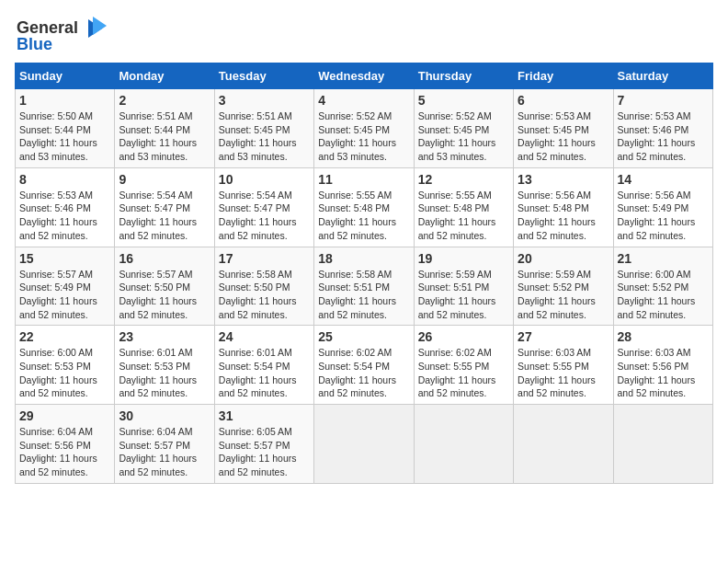  Describe the element at coordinates (64, 416) in the screenshot. I see `day-number: 29` at that location.